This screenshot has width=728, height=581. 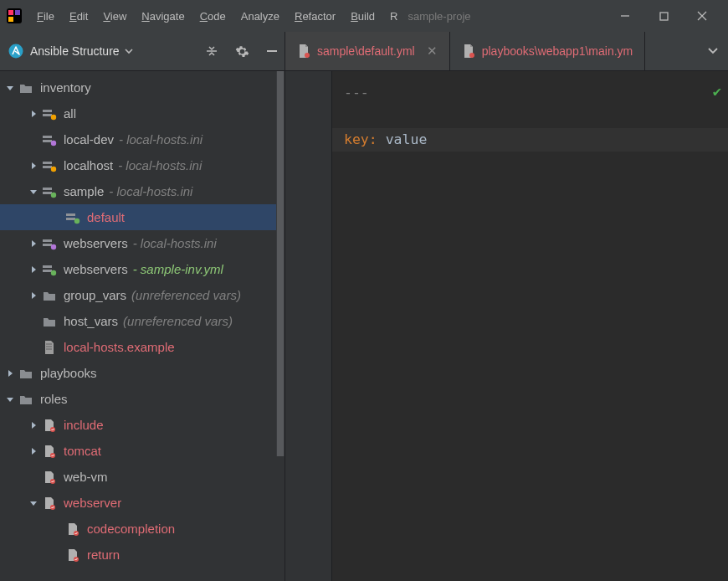 What do you see at coordinates (142, 450) in the screenshot?
I see `tree-item-tomcat: tomcat` at bounding box center [142, 450].